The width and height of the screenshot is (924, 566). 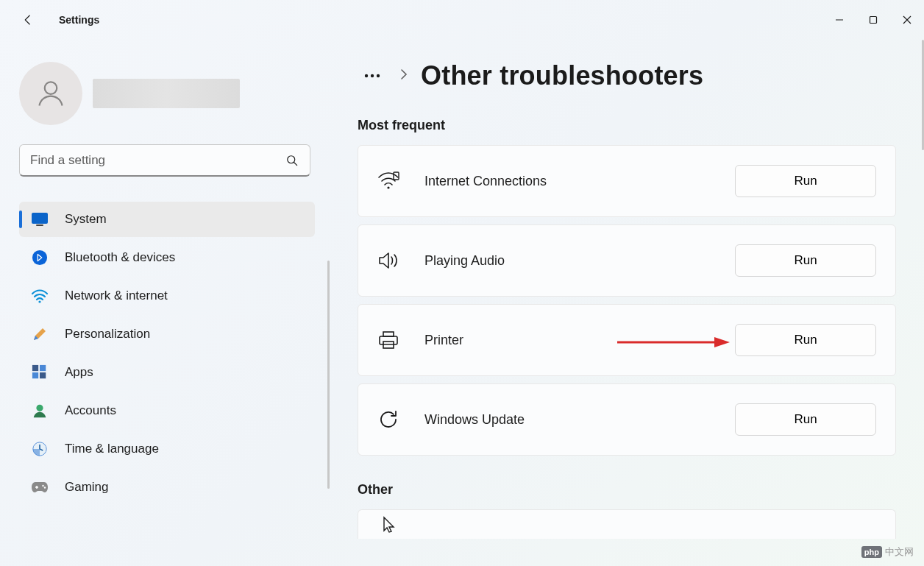 I want to click on more-icon, so click(x=372, y=76).